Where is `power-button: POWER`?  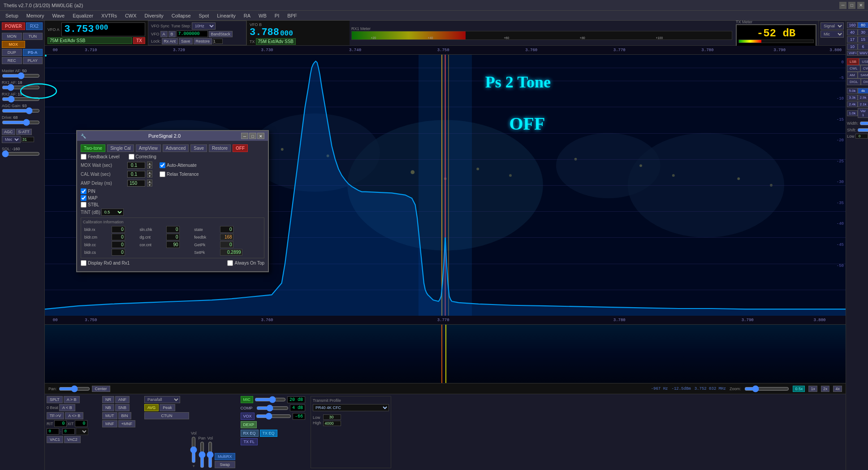
power-button: POWER is located at coordinates (13, 26).